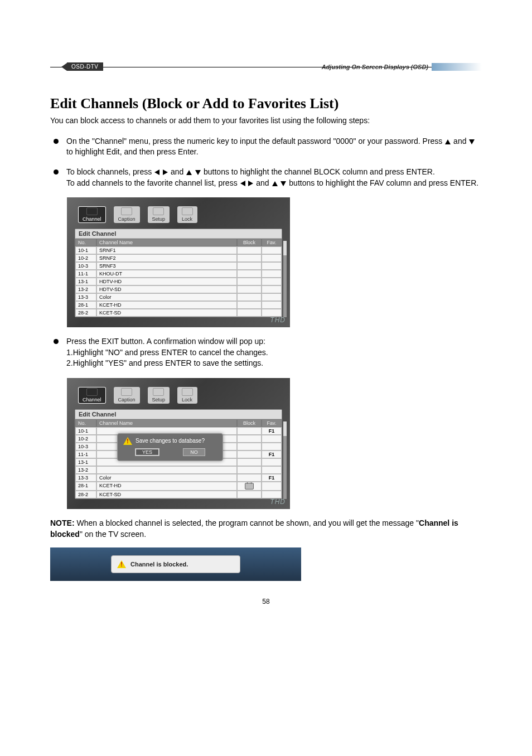 This screenshot has height=756, width=532. I want to click on confirm-no-button: NO, so click(194, 452).